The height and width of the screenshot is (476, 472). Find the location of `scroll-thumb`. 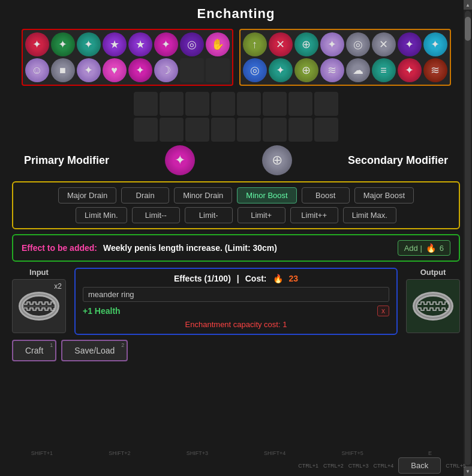

scroll-thumb is located at coordinates (468, 29).